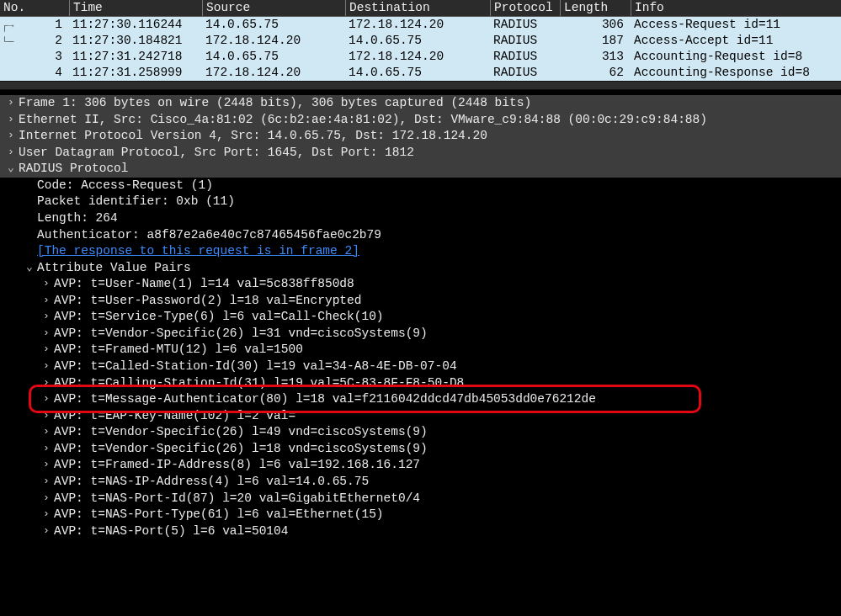 This screenshot has width=841, height=616. I want to click on packet-row: 311:27:31.24271814.0.65.75172.18.124.20R…, so click(421, 57).